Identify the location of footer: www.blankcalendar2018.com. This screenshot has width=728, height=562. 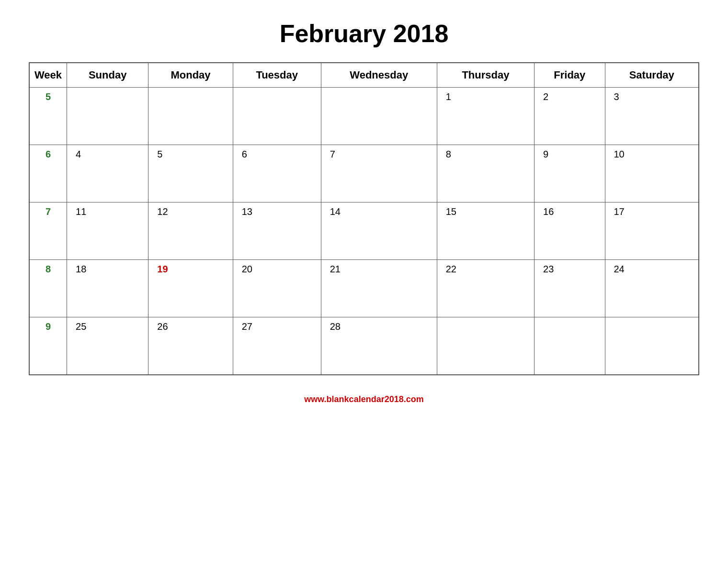
(364, 399).